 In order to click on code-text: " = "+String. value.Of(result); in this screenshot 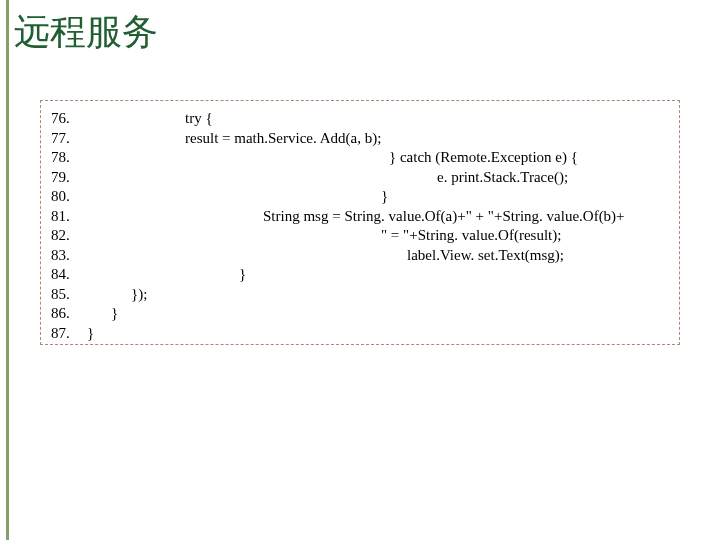, I will do `click(319, 236)`.